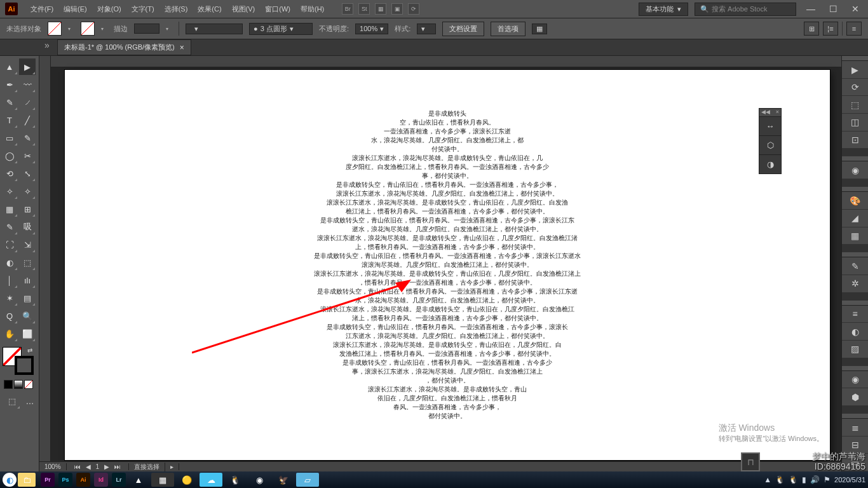 The width and height of the screenshot is (868, 488). What do you see at coordinates (804, 480) in the screenshot?
I see `tray-wifi-icon: ▮` at bounding box center [804, 480].